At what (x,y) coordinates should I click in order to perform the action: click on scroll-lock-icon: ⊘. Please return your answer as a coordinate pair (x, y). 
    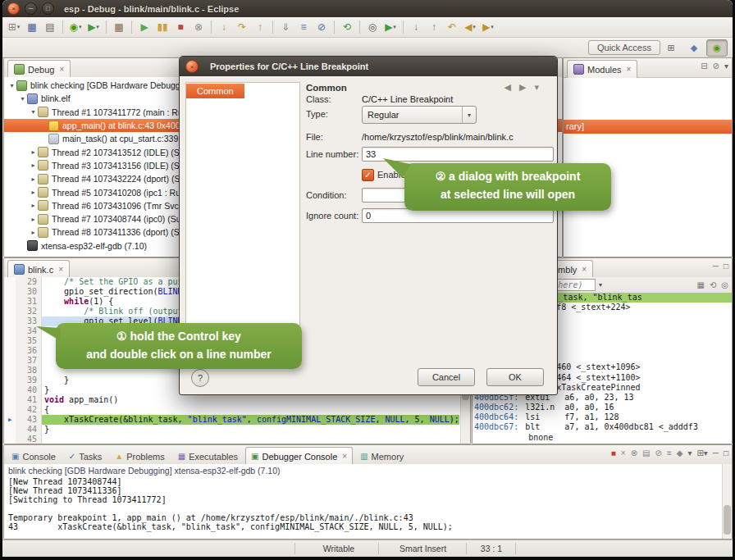
    Looking at the image, I should click on (658, 453).